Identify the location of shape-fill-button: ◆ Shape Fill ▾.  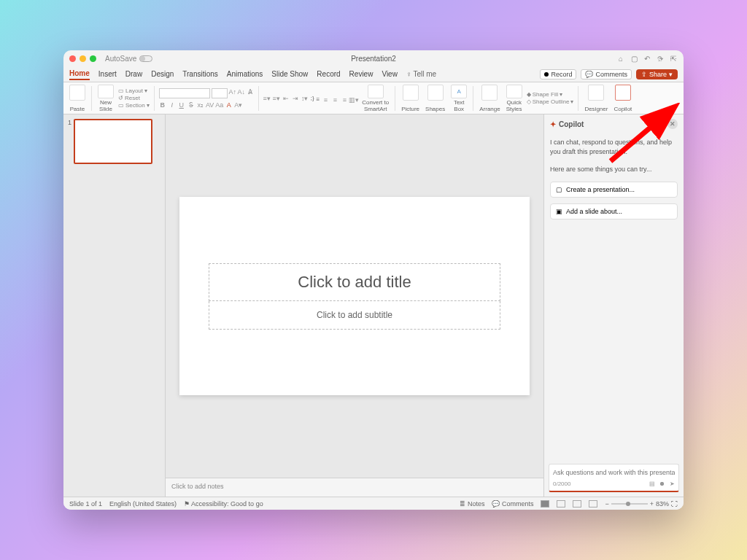
(550, 95).